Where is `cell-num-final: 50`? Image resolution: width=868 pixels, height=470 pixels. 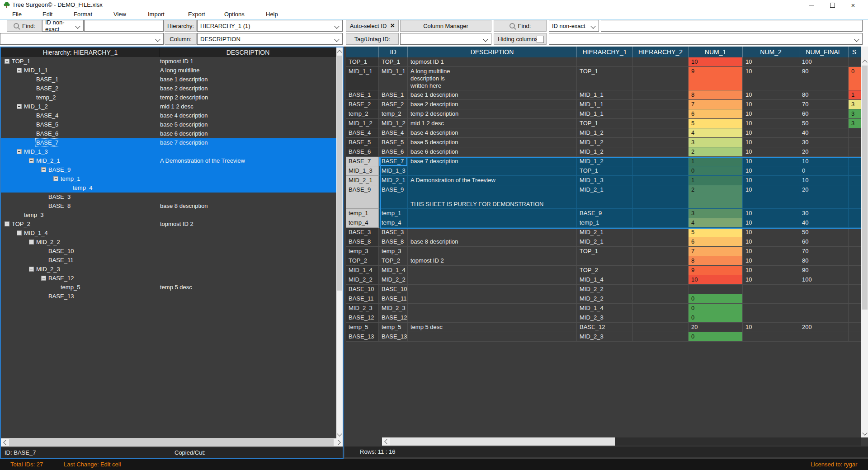
cell-num-final: 50 is located at coordinates (824, 124).